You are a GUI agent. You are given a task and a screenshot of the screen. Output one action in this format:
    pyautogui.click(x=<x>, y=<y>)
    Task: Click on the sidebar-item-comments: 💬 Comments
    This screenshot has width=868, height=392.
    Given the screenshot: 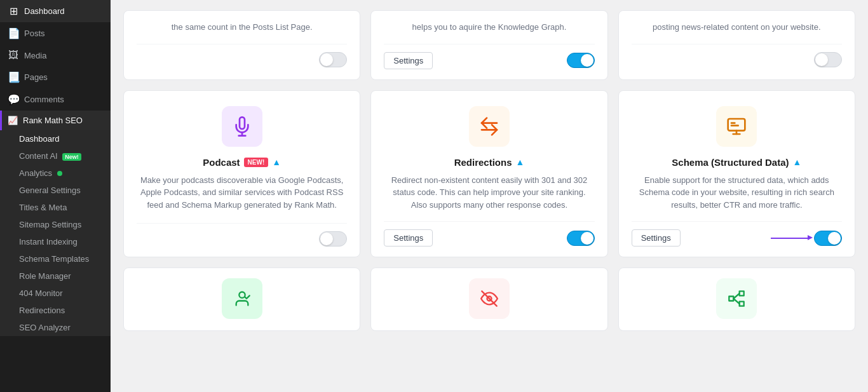 What is the action you would take?
    pyautogui.click(x=55, y=99)
    